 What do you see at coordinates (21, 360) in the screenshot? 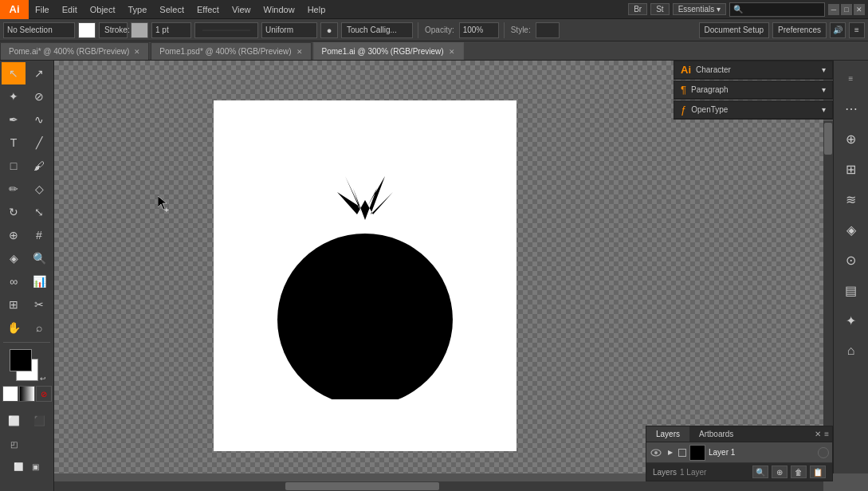
I see `fg-swatch` at bounding box center [21, 360].